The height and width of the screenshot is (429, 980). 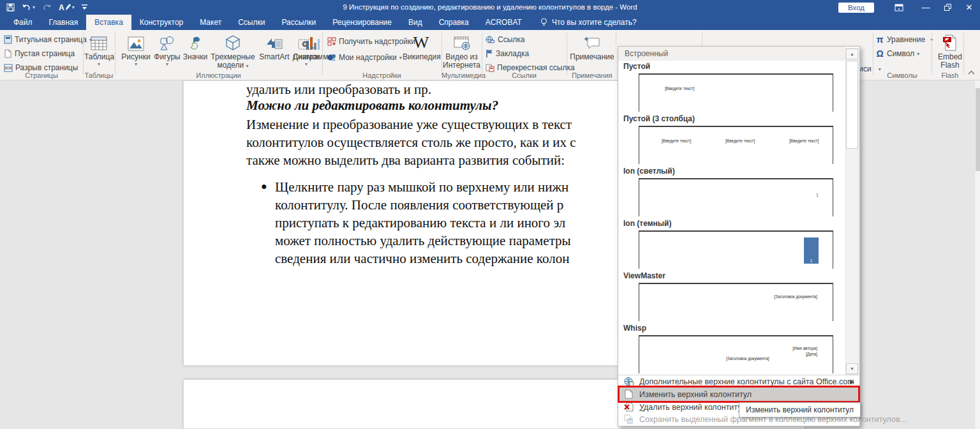 What do you see at coordinates (852, 211) in the screenshot?
I see `gallery-scrollbar: ▲ ▼` at bounding box center [852, 211].